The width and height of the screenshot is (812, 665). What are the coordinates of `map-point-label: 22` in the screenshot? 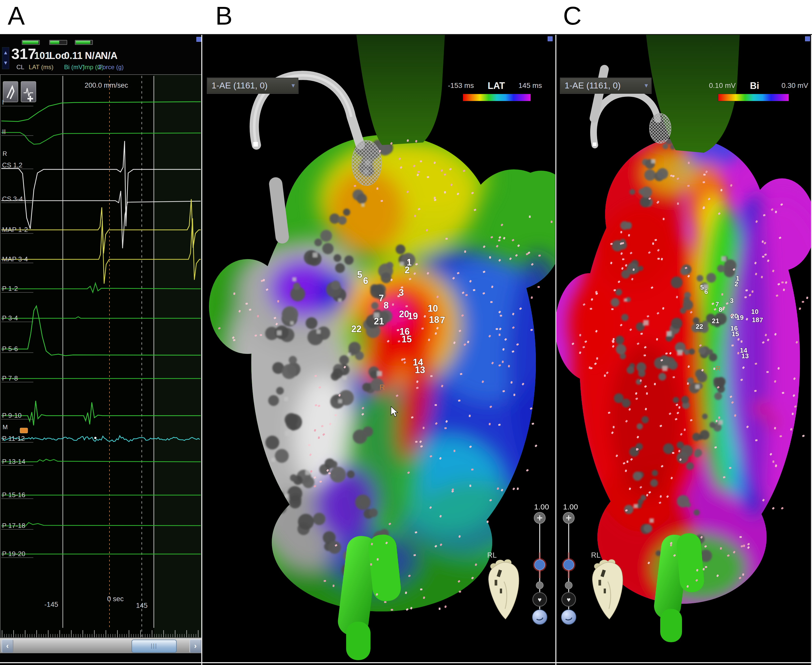 It's located at (356, 329).